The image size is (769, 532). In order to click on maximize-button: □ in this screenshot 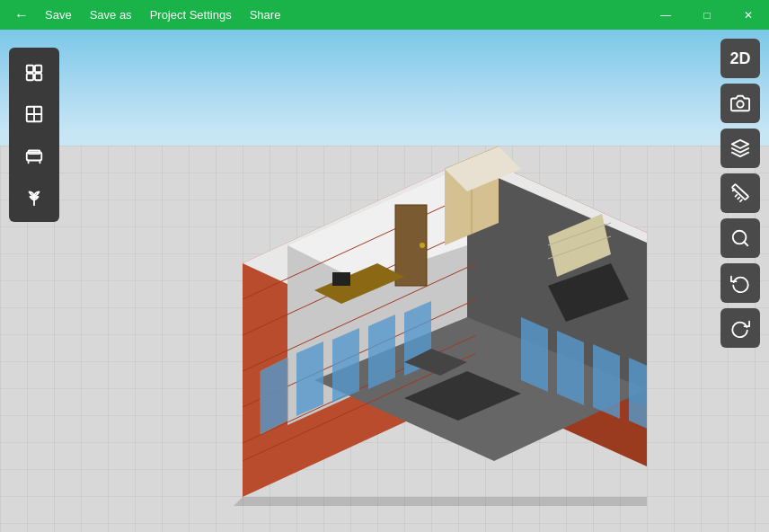, I will do `click(707, 14)`.